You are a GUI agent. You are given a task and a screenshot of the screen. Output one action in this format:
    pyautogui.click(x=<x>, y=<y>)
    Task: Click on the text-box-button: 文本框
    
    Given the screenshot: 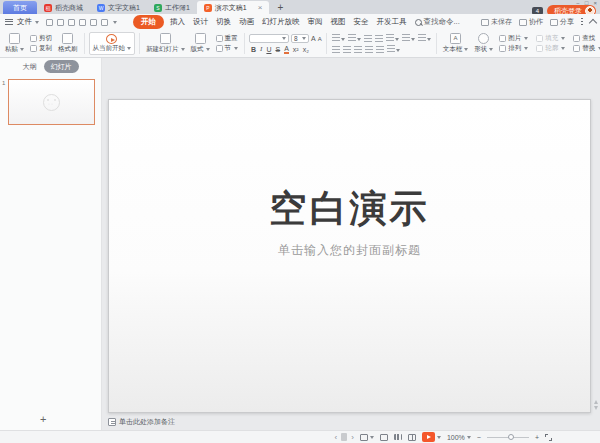 What is the action you would take?
    pyautogui.click(x=456, y=44)
    